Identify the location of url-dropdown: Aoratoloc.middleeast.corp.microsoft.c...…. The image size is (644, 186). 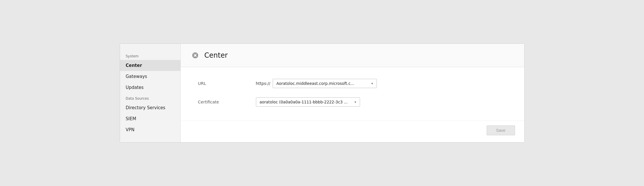
(325, 83).